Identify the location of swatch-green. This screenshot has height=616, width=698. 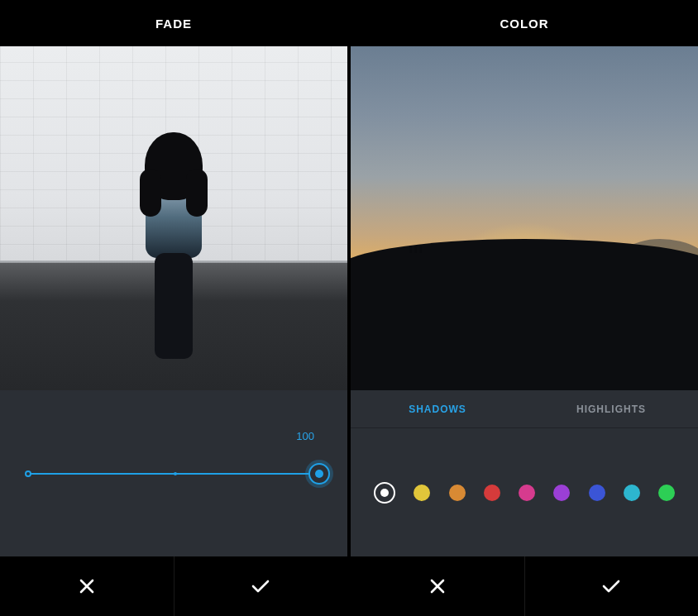
(667, 493).